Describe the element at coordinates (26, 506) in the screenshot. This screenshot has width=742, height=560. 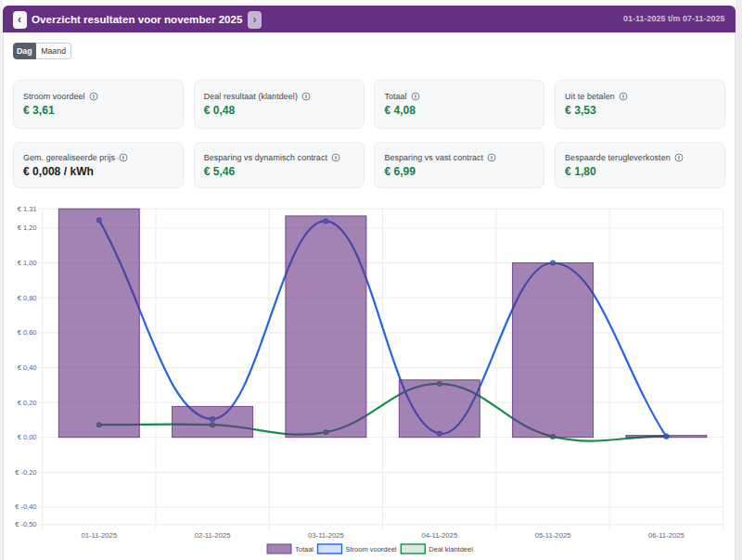
I see `svg-text: € -0,40` at that location.